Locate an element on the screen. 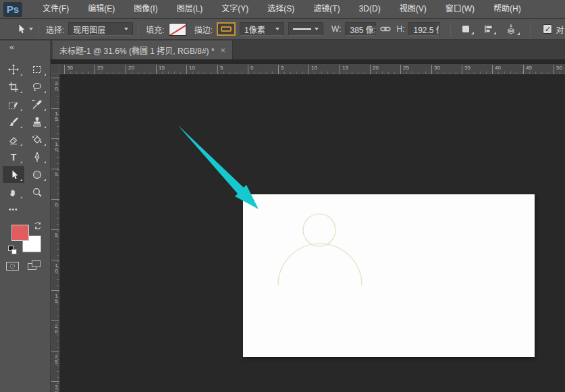 This screenshot has height=392, width=565. eyedropper-tool is located at coordinates (37, 104).